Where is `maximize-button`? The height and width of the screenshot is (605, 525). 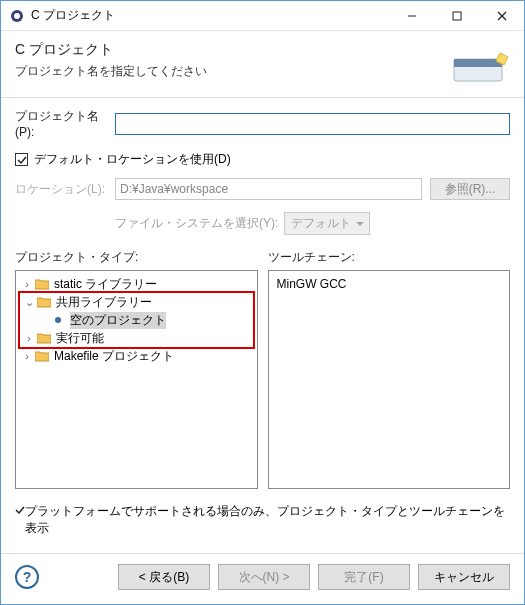
maximize-button is located at coordinates (456, 16).